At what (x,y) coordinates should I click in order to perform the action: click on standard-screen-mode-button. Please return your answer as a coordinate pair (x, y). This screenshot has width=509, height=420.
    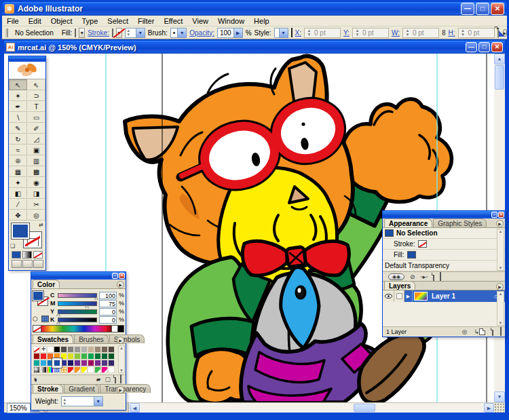
    Looking at the image, I should click on (16, 264).